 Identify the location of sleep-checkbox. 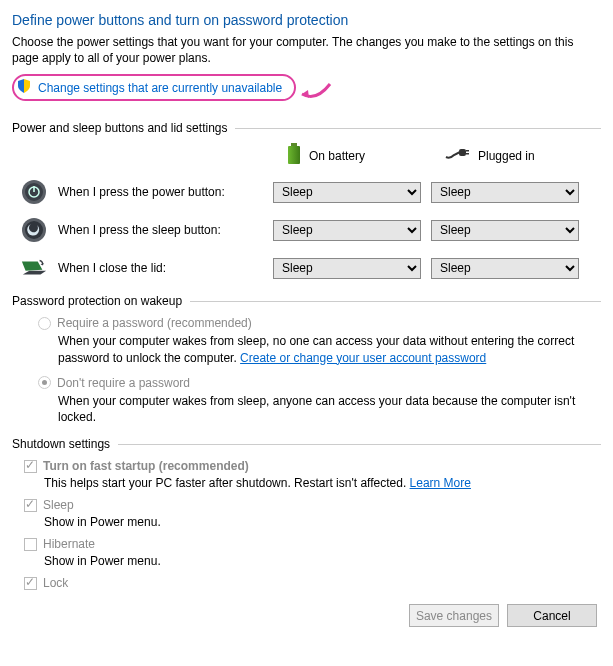
(30, 506).